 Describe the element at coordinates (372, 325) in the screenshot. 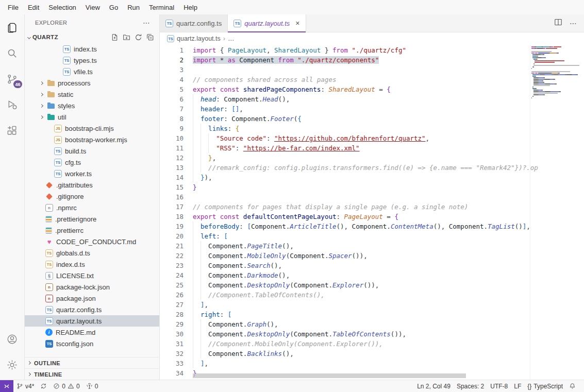

I see `code-line: 29 Component.Graph(),` at that location.